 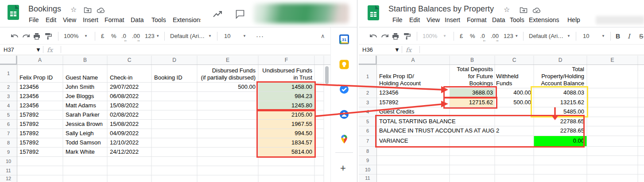 I want to click on cell-guest: Mark White, so click(x=80, y=152).